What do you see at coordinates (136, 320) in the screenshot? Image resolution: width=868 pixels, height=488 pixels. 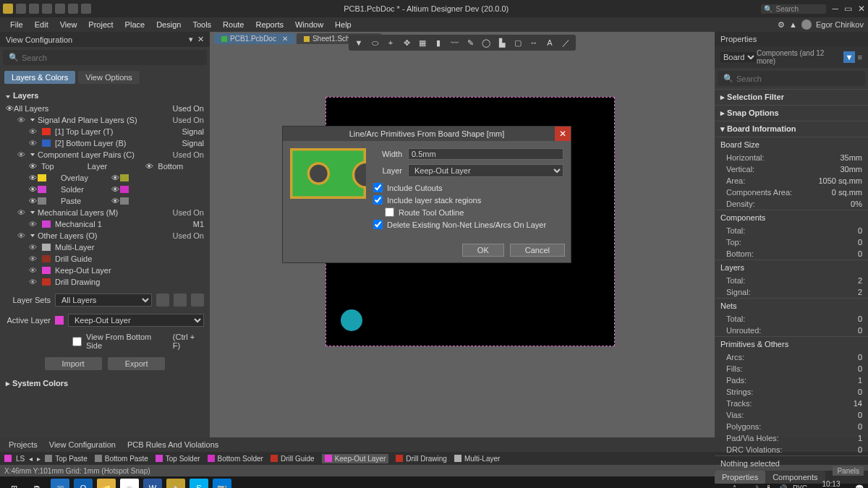 I see `active-layer-select: Keep-Out Layer` at bounding box center [136, 320].